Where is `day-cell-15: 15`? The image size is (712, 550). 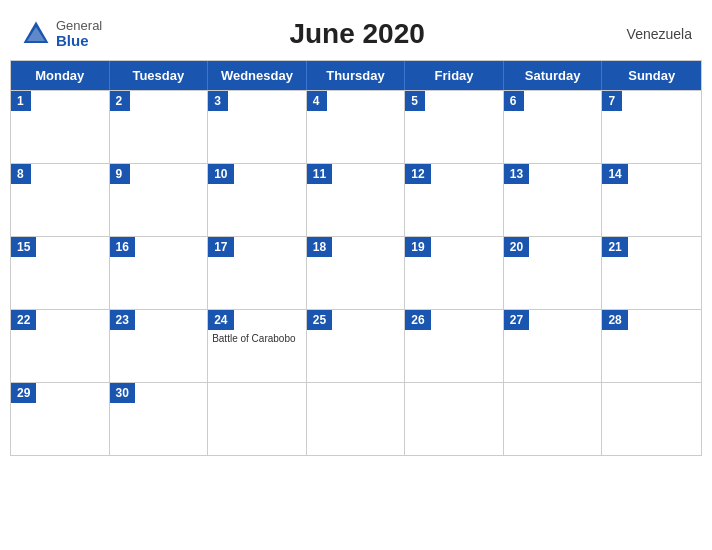
day-cell-15: 15 is located at coordinates (60, 273).